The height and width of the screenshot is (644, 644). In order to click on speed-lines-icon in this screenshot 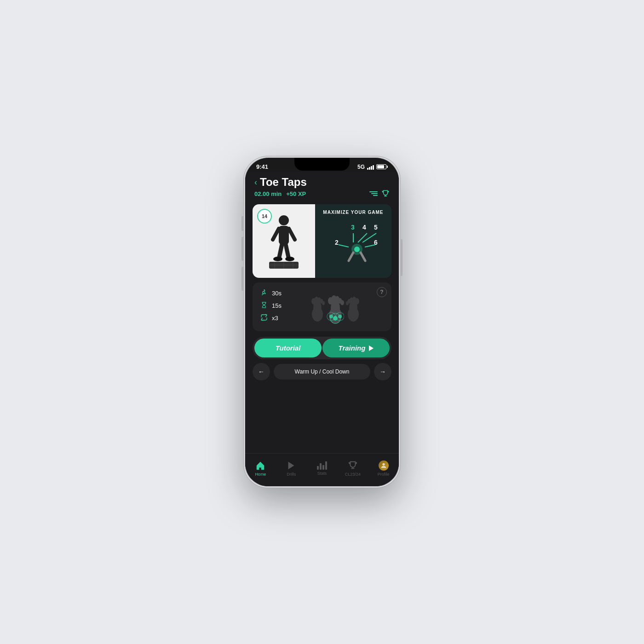, I will do `click(374, 194)`.